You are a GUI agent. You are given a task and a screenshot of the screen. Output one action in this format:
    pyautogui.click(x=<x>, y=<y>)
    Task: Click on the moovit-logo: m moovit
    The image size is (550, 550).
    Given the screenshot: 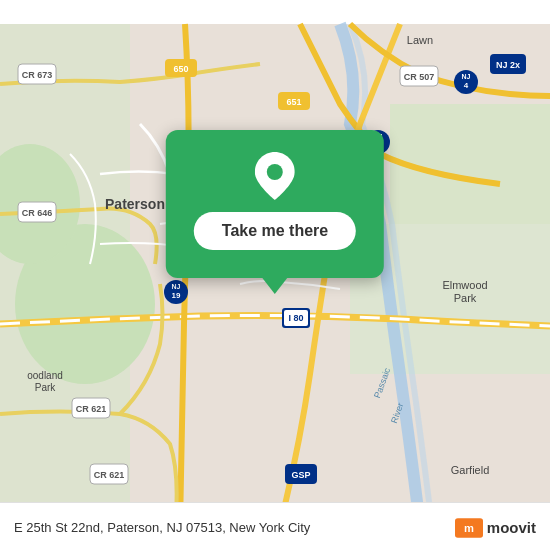 What is the action you would take?
    pyautogui.click(x=496, y=528)
    